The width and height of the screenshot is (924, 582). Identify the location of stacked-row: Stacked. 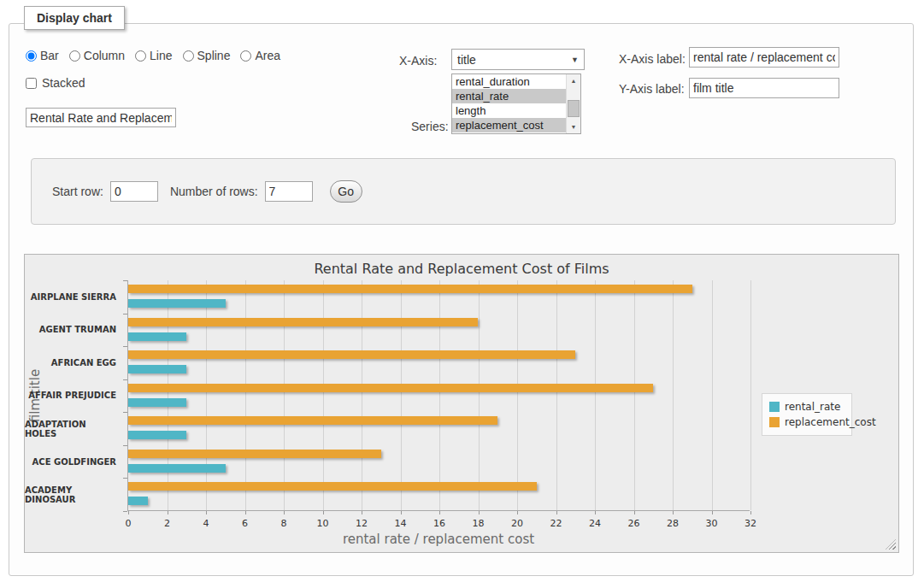
(56, 83).